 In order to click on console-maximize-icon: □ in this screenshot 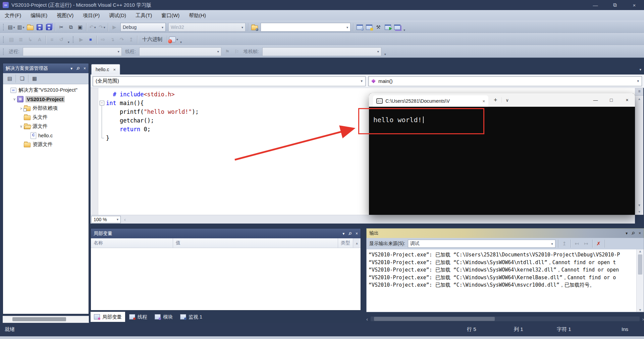, I will do `click(611, 100)`.